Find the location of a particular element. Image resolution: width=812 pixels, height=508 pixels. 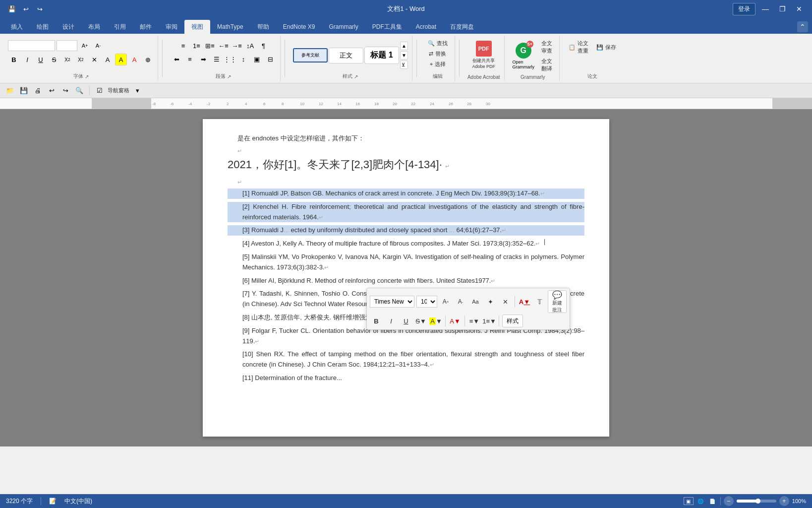

tab-baiduyun: 百度网盘 is located at coordinates (462, 27).